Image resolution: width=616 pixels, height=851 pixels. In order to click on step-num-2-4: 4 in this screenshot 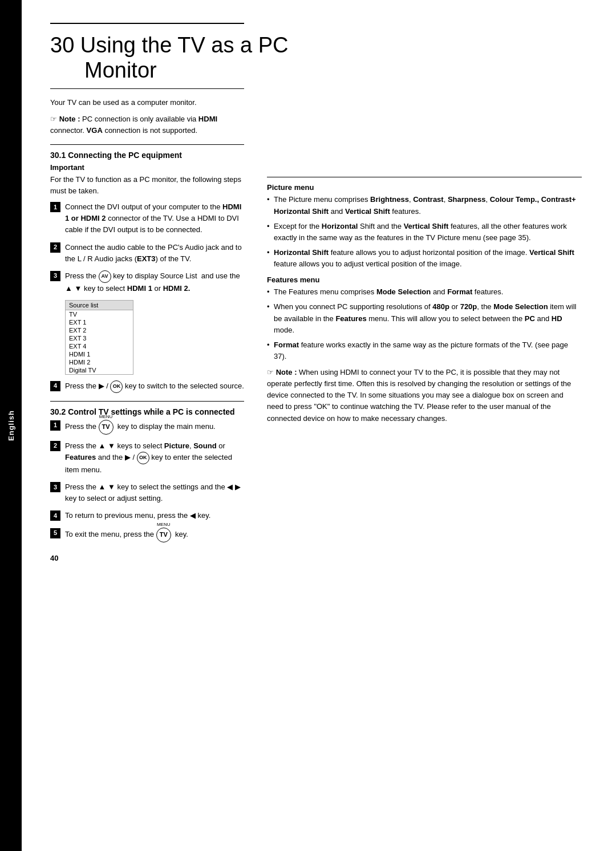, I will do `click(55, 516)`.